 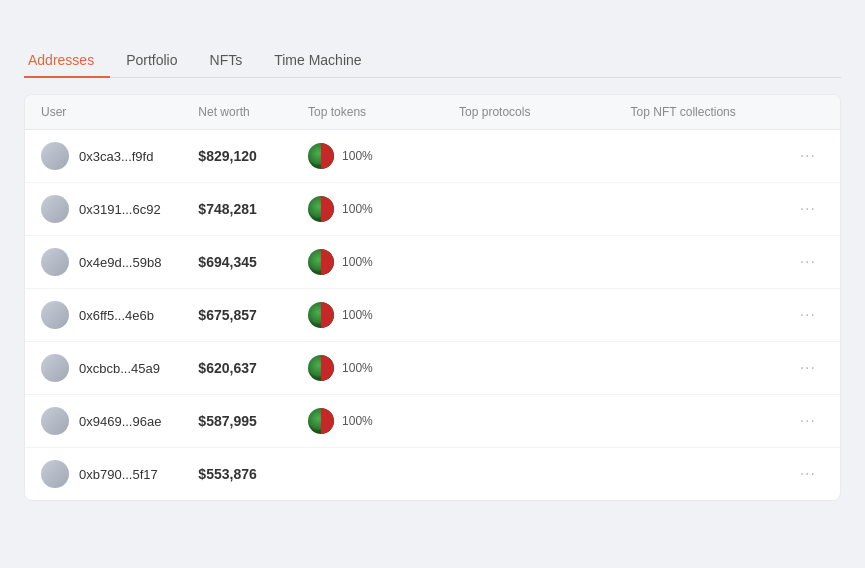 I want to click on user-cell-4: 0xcbcb...45a9, so click(x=104, y=368).